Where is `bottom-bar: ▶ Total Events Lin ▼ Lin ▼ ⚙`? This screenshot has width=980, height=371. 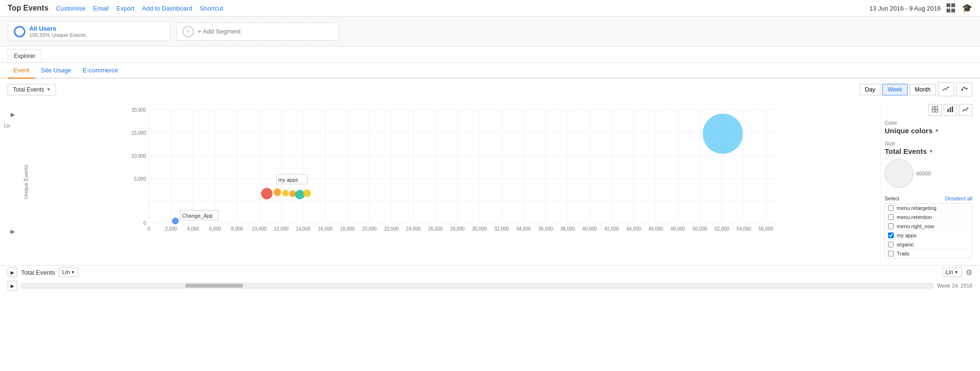
bottom-bar: ▶ Total Events Lin ▼ Lin ▼ ⚙ is located at coordinates (490, 272).